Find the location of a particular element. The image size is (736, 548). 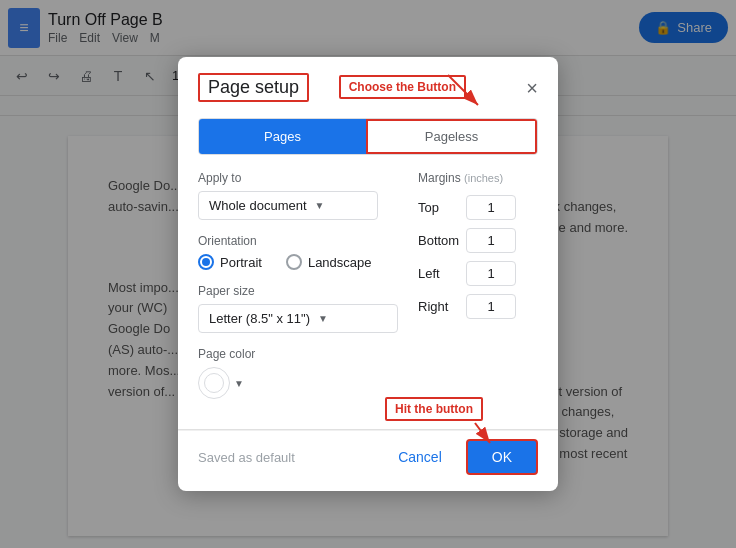

margin-bottom-input is located at coordinates (491, 240).